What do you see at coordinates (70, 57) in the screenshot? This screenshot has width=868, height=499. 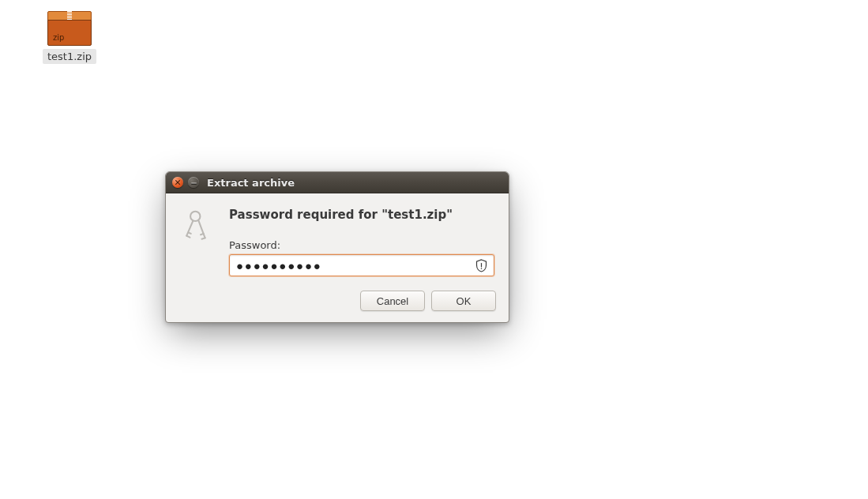 I see `desktop-file-label: test1.zip` at bounding box center [70, 57].